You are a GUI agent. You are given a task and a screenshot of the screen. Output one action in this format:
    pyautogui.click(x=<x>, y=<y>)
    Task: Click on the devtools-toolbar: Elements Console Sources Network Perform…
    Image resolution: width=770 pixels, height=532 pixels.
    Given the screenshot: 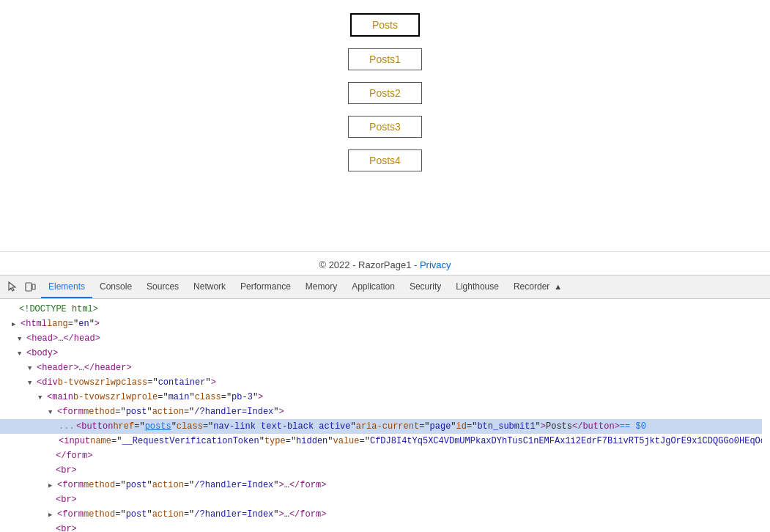 What is the action you would take?
    pyautogui.click(x=385, y=287)
    